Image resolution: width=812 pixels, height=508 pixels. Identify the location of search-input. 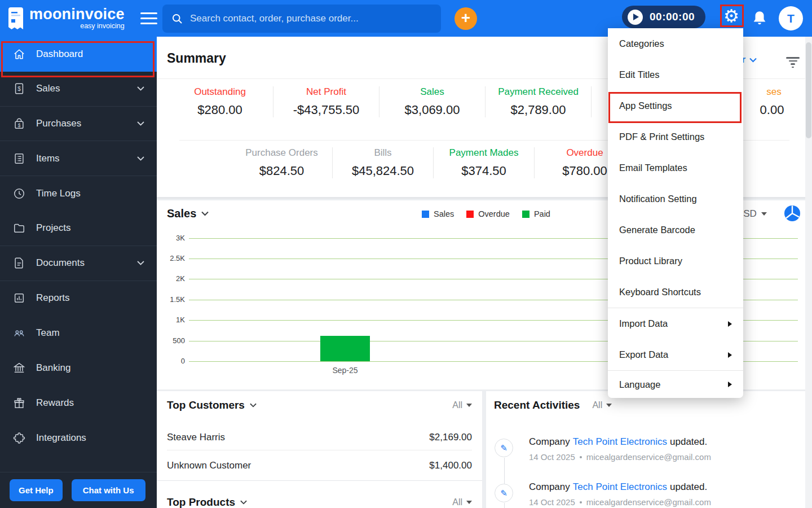
(311, 19).